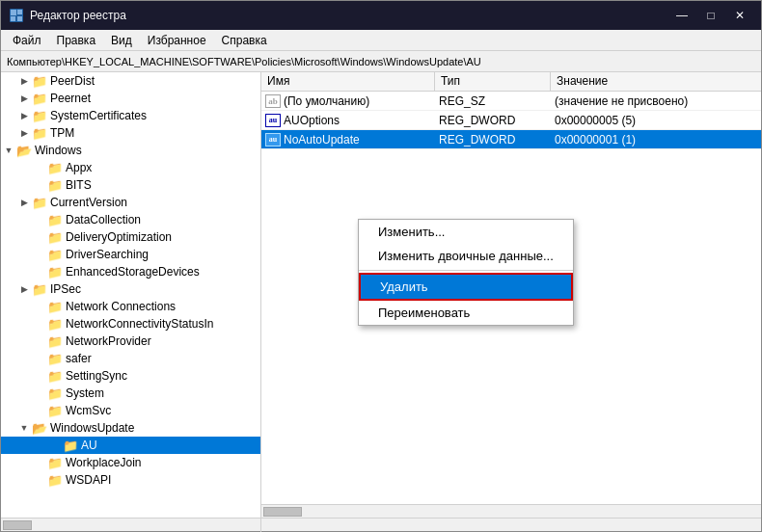  I want to click on tree-item-bits: 📁 BITS, so click(131, 185).